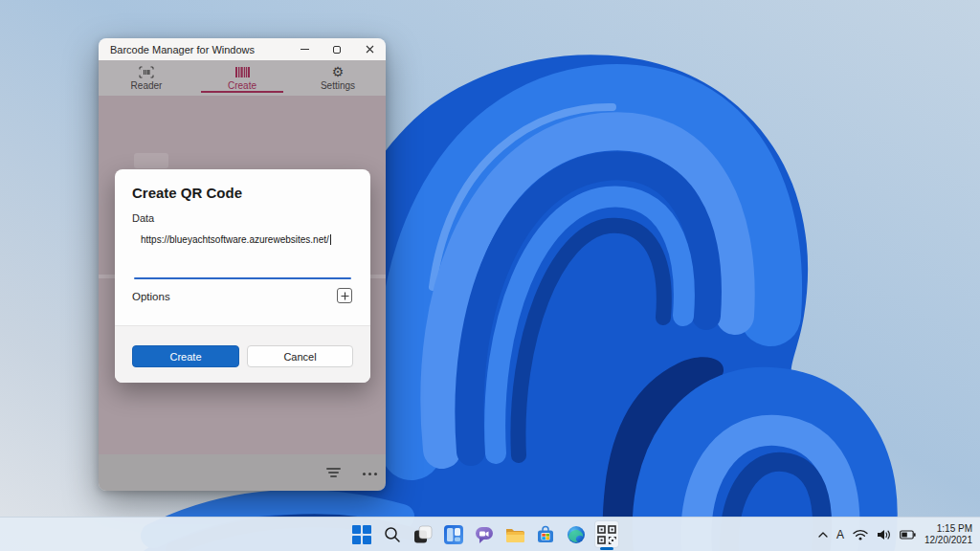 This screenshot has width=980, height=551. Describe the element at coordinates (146, 73) in the screenshot. I see `barcode-scan-icon` at that location.